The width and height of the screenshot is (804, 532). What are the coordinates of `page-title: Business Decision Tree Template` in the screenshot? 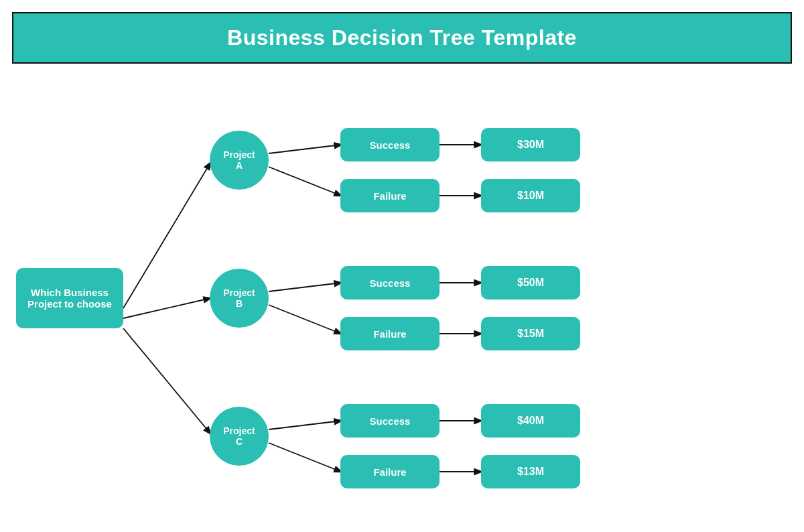 It's located at (402, 38).